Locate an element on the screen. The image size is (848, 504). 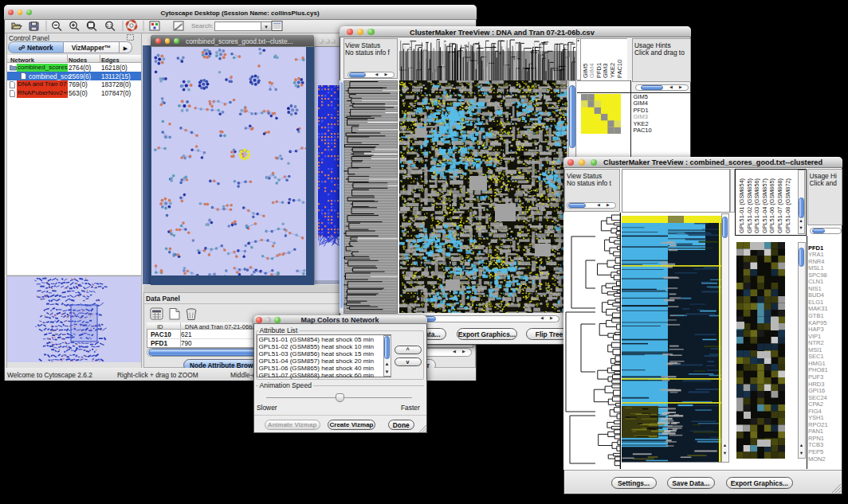
svg-text: GPL51-08 (GSM872) is located at coordinates (787, 205).